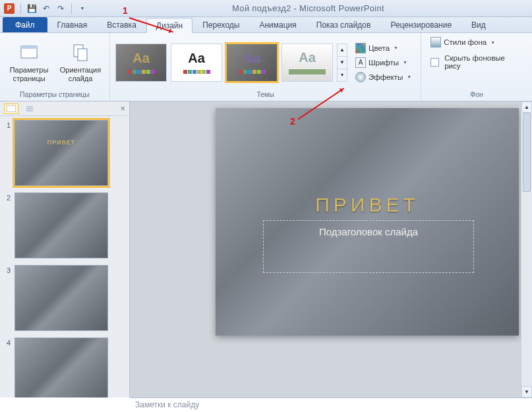  I want to click on group-themes: Aa Aa Aa Aa ▲ ▼ ▾, so click(266, 67).